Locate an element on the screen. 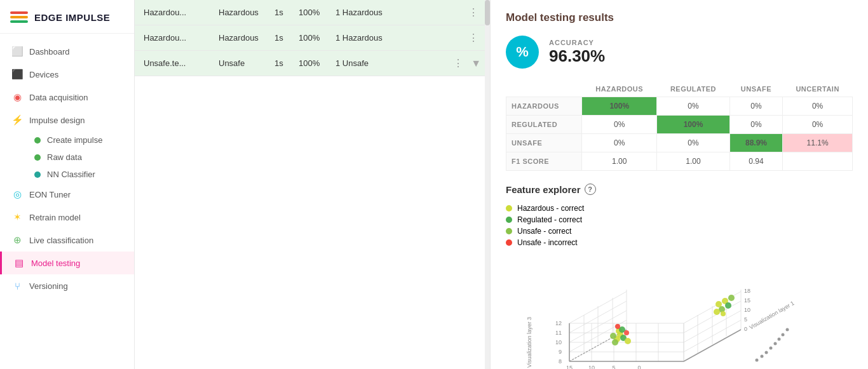  sidebar-item-retrain-model: ✶ Retrain model is located at coordinates (67, 217).